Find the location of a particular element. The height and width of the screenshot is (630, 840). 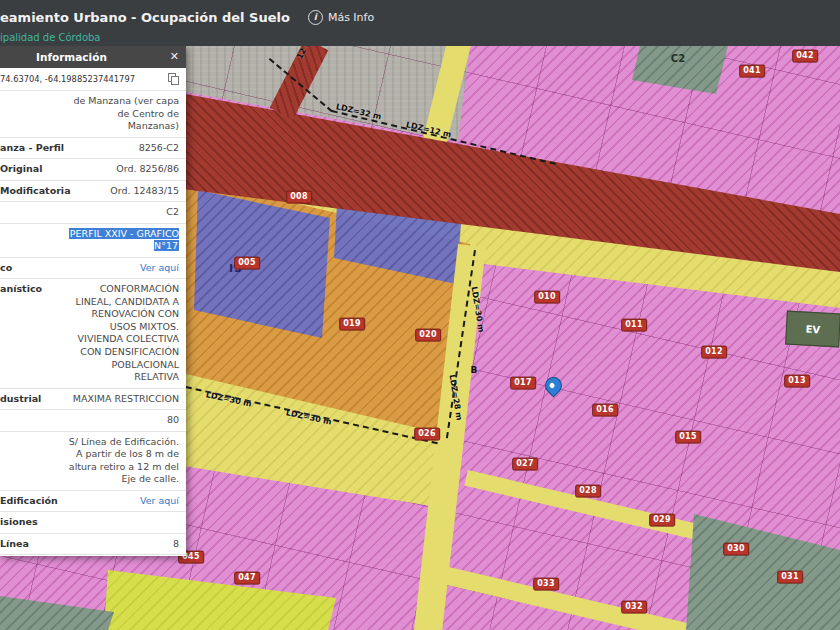

panel-row: EdificaciónVer aquí is located at coordinates (93, 502).